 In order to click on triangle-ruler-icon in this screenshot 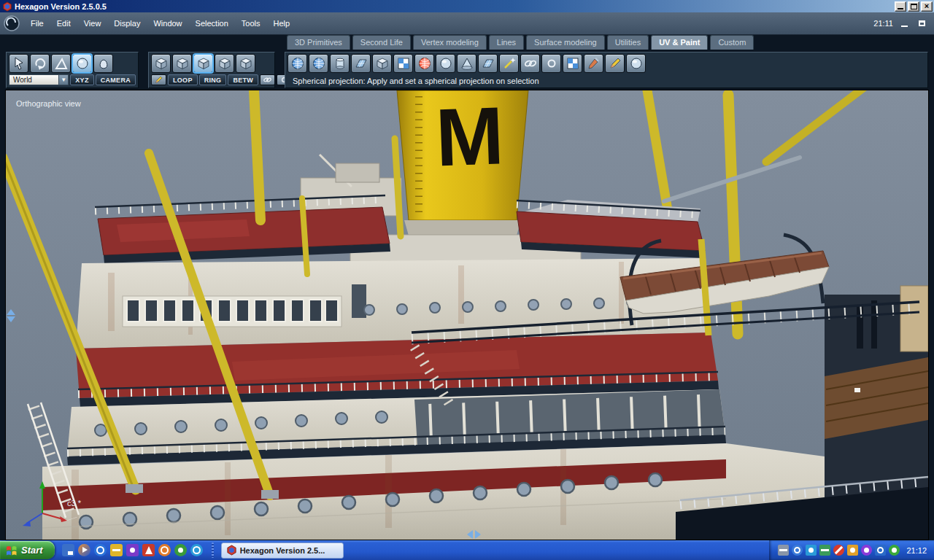, I will do `click(61, 63)`.